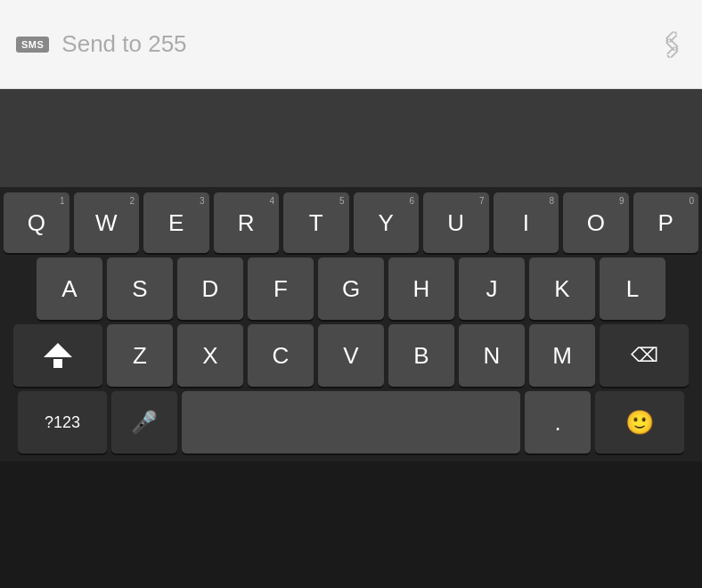 Image resolution: width=702 pixels, height=588 pixels. What do you see at coordinates (144, 422) in the screenshot?
I see `key-microphone: 🎤` at bounding box center [144, 422].